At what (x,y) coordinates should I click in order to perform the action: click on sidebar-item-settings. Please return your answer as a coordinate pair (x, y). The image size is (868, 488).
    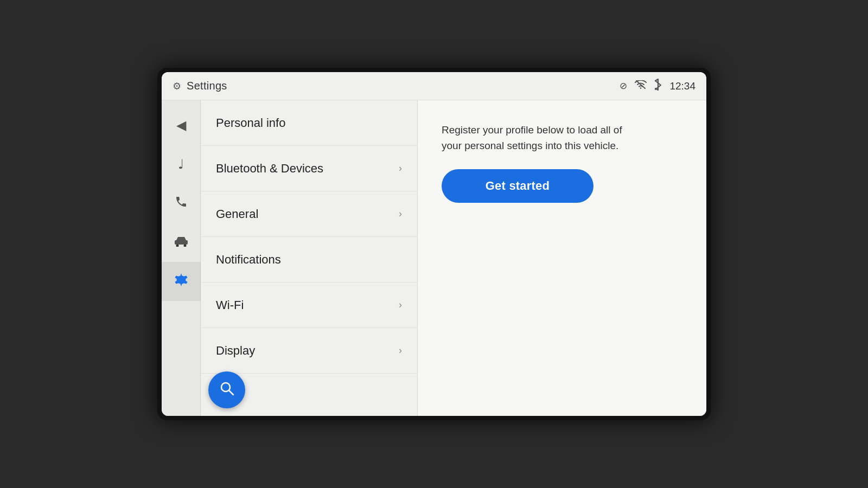
    Looking at the image, I should click on (181, 281).